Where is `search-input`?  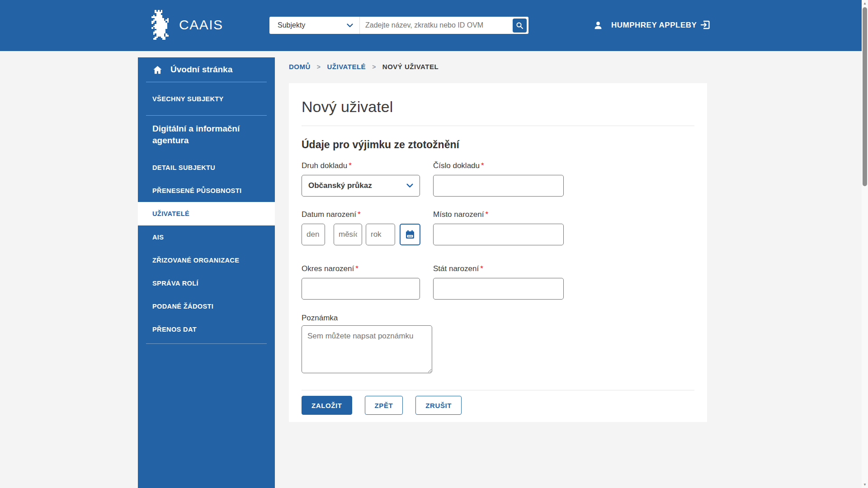
search-input is located at coordinates (436, 25).